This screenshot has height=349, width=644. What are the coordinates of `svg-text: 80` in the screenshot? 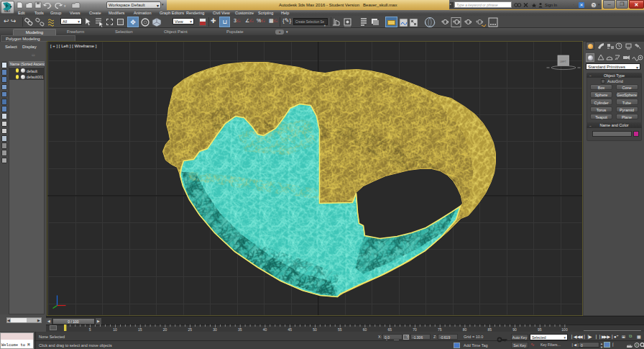 It's located at (465, 330).